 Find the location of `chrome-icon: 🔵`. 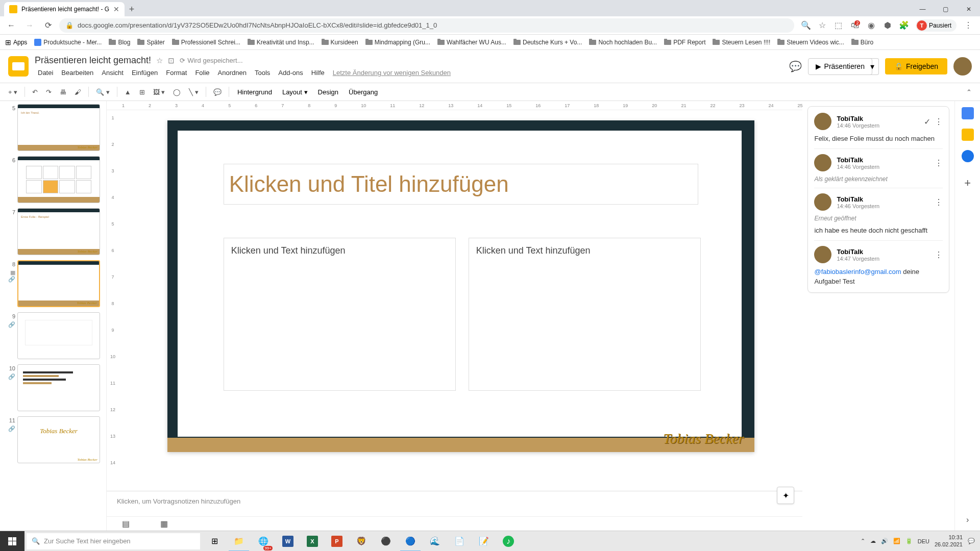

chrome-icon: 🔵 is located at coordinates (410, 541).